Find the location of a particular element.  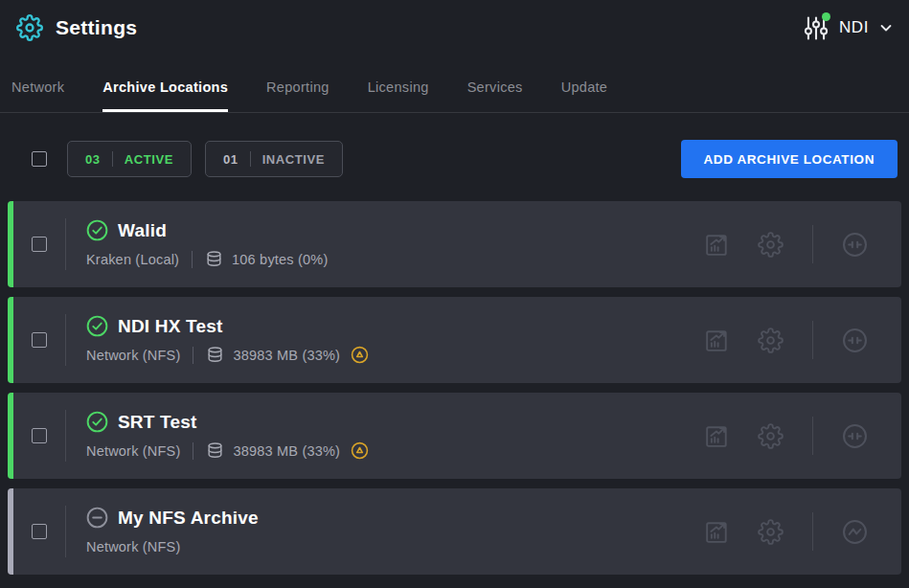

archive-name: Walid is located at coordinates (142, 231).